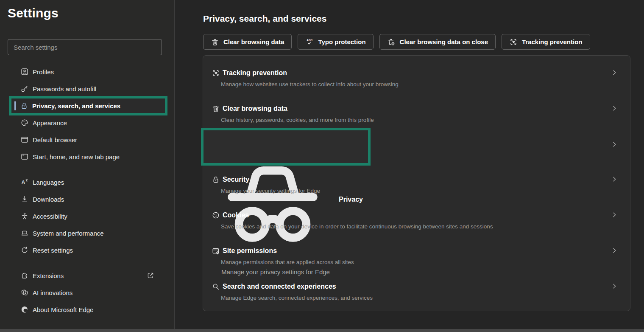 This screenshot has width=644, height=332. Describe the element at coordinates (25, 293) in the screenshot. I see `ai-icon` at that location.